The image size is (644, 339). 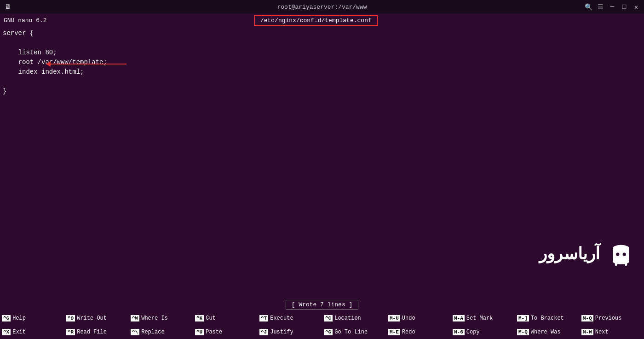 What do you see at coordinates (419, 332) in the screenshot?
I see `shortcut-redo: M-E Redo` at bounding box center [419, 332].